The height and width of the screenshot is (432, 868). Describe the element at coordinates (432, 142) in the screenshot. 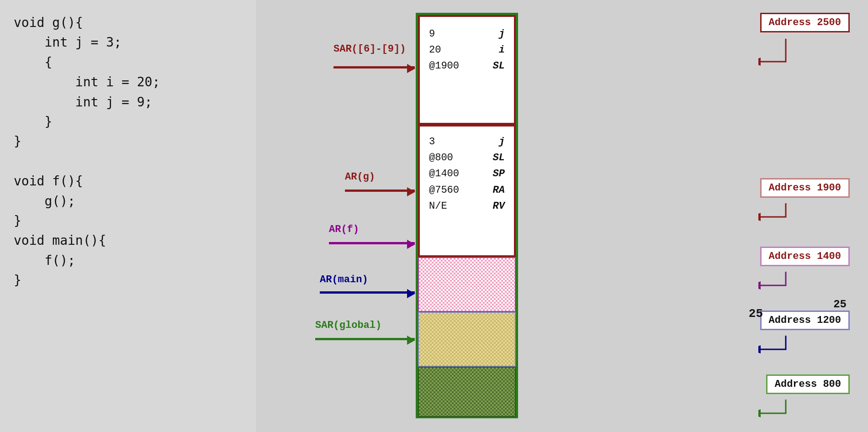

I see `arg-val-0: 3` at that location.